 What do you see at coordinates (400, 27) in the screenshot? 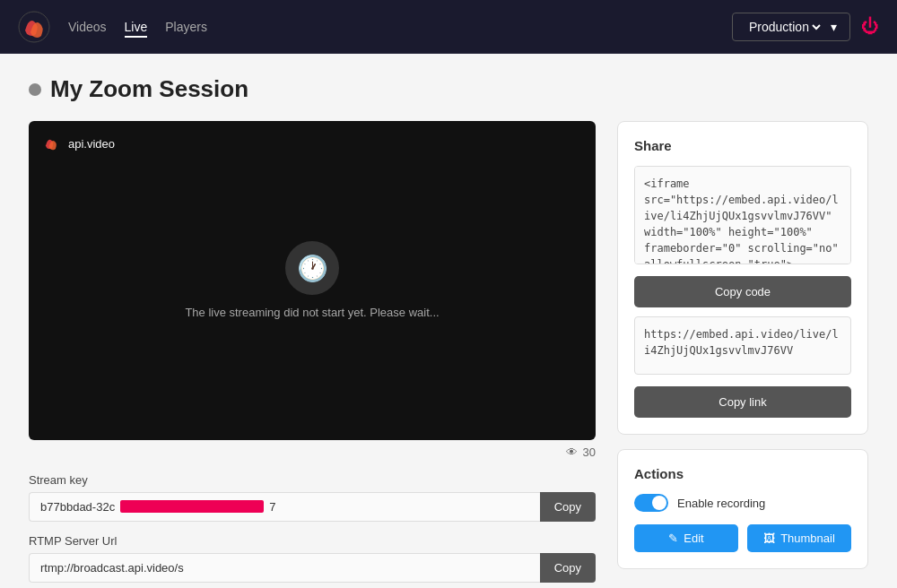
I see `nav-links: Videos Live Players` at bounding box center [400, 27].